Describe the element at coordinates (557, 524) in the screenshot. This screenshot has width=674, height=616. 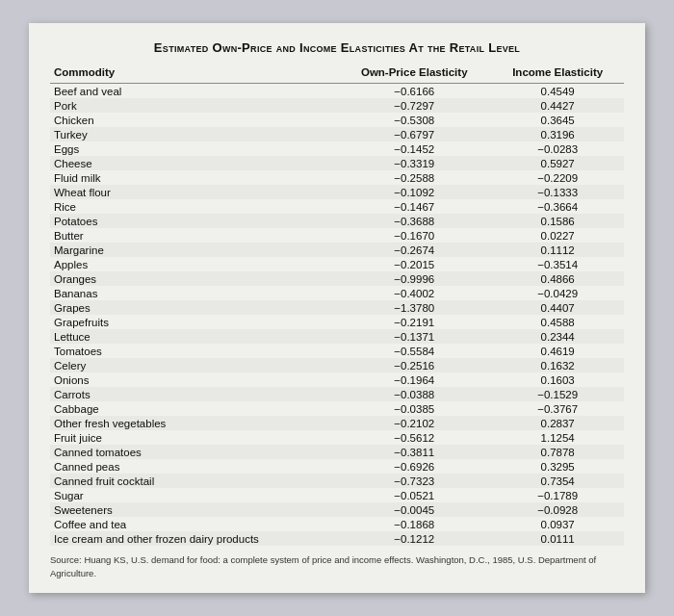
I see `income-cell: 0.0937` at that location.